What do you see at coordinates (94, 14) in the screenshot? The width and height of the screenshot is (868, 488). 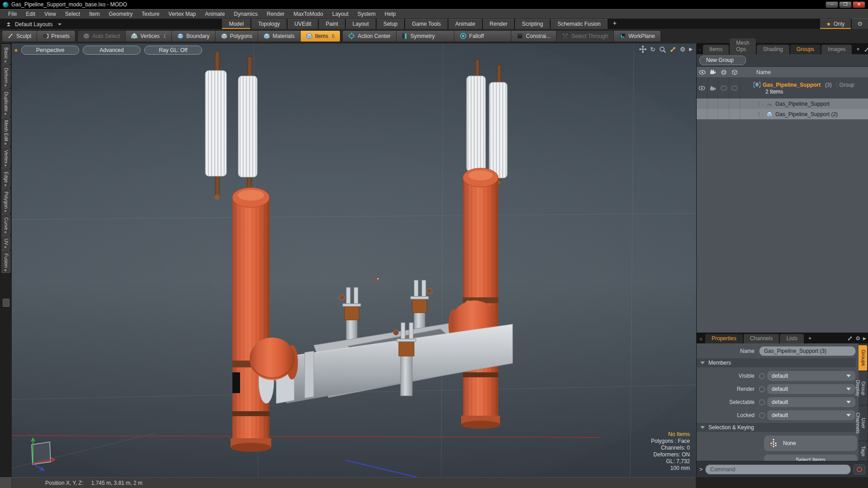 I see `menu-item: Item` at bounding box center [94, 14].